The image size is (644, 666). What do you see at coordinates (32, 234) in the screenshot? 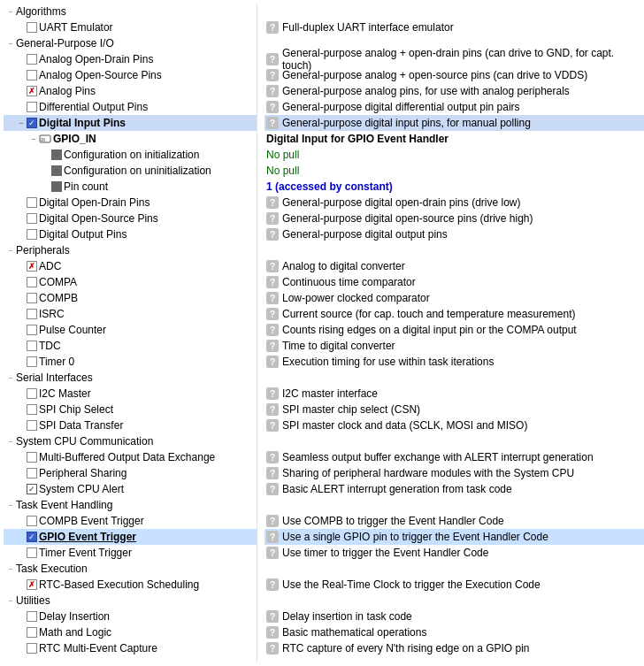
I see `checkbox-digital-output-pins` at bounding box center [32, 234].